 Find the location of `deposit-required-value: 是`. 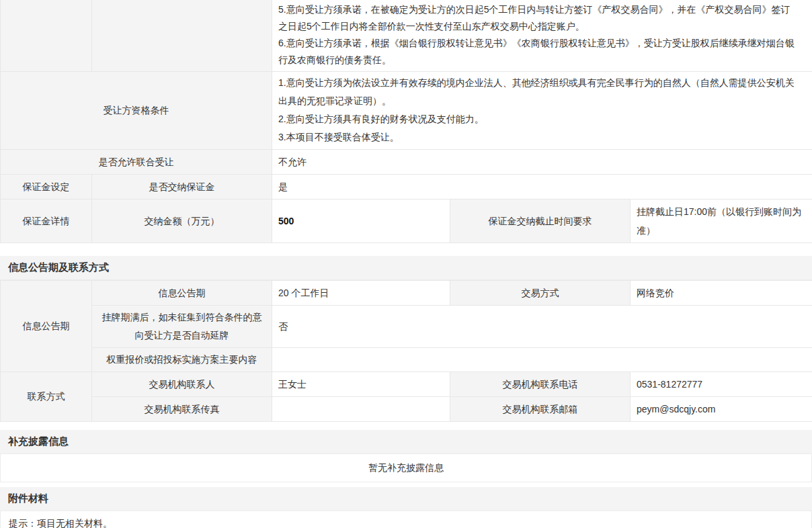

deposit-required-value: 是 is located at coordinates (542, 187).